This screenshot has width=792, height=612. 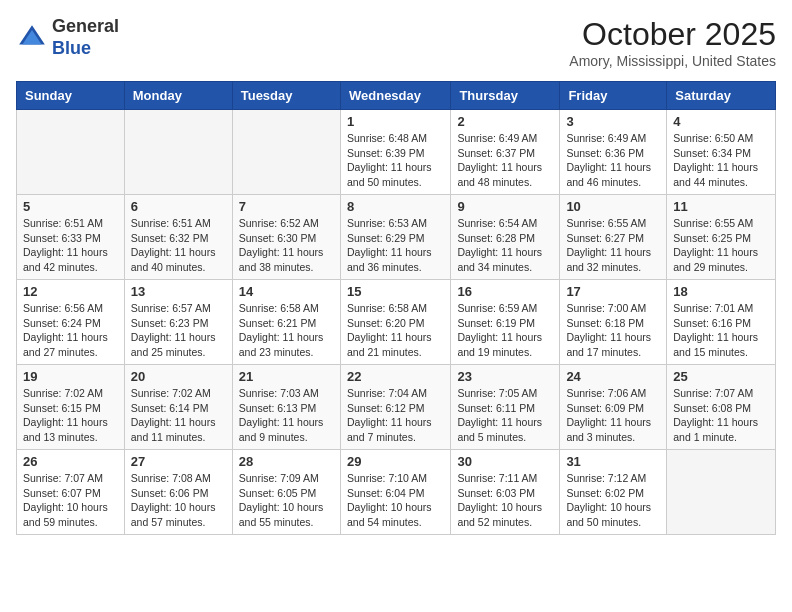 I want to click on day-info: Sunrise: 6:56 AM Sunset: 6:24 PM Dayligh…, so click(x=70, y=330).